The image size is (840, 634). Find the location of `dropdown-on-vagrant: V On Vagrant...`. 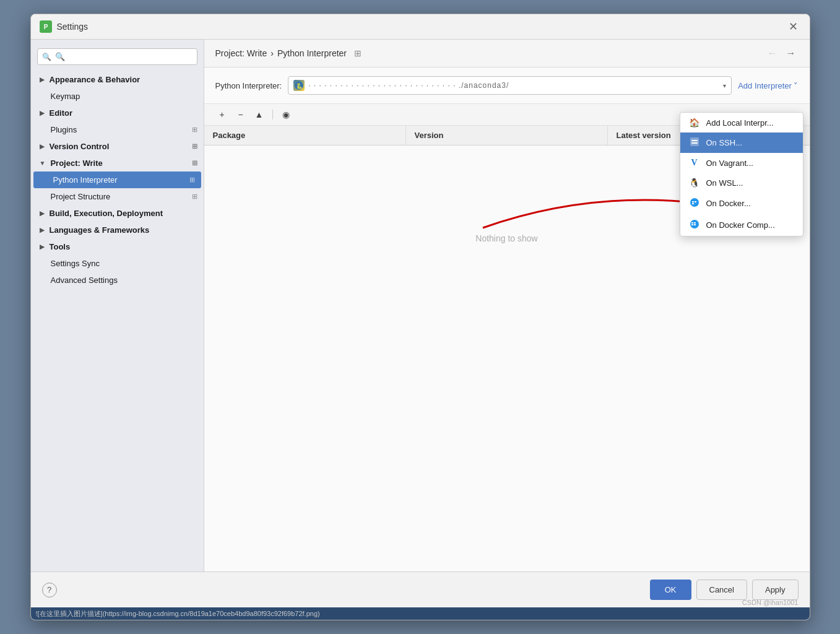

dropdown-on-vagrant: V On Vagrant... is located at coordinates (742, 163).